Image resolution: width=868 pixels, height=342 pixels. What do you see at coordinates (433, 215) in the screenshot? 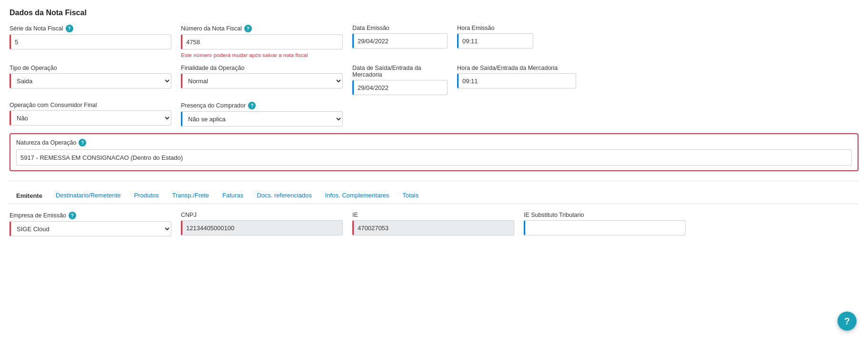
I see `ie-label: IE` at bounding box center [433, 215].